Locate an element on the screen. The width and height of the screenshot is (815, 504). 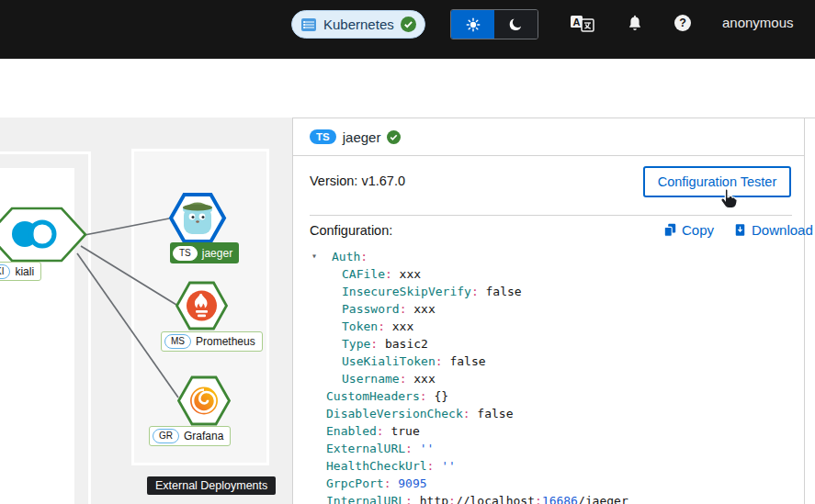
yaml-line: CAFile: xxx is located at coordinates (553, 274).